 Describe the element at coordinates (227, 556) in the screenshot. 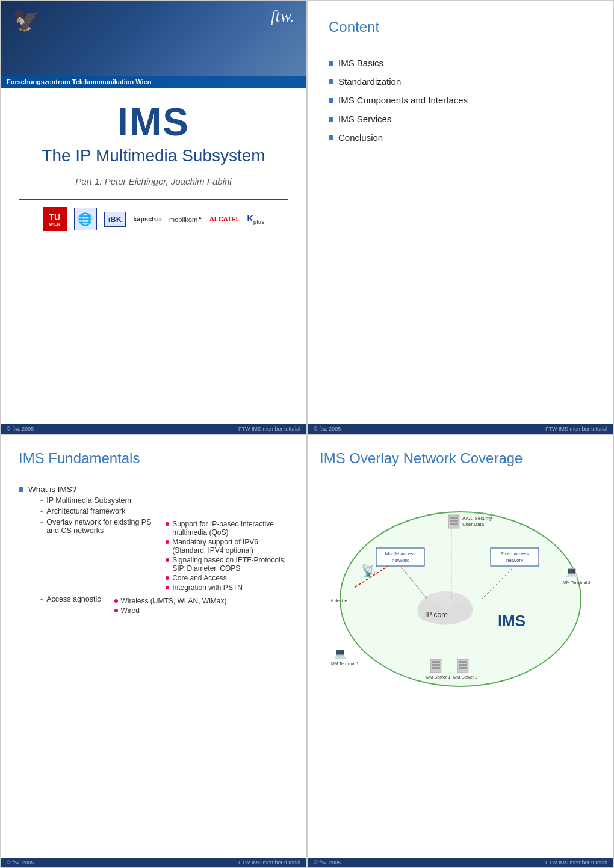

I see `sub-sub-list: Support for IP-based interactive multime…` at that location.